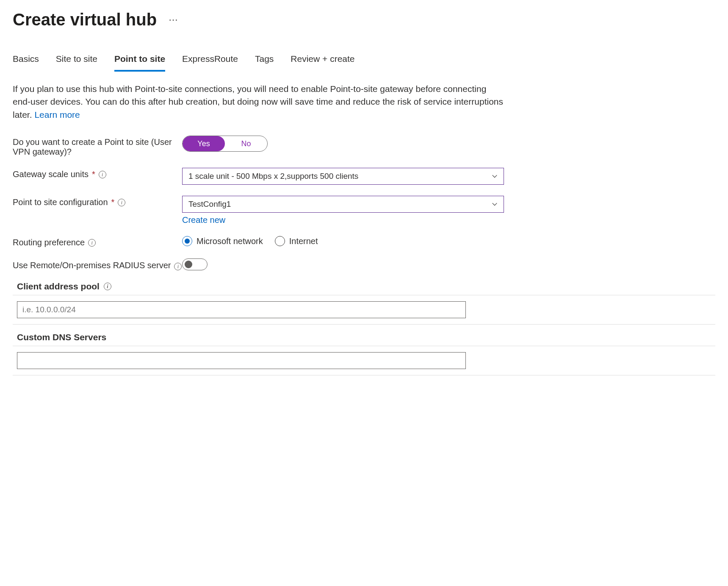 Image resolution: width=728 pixels, height=586 pixels. Describe the element at coordinates (364, 61) in the screenshot. I see `tabs: Basics Site to site Point to site Expres…` at that location.